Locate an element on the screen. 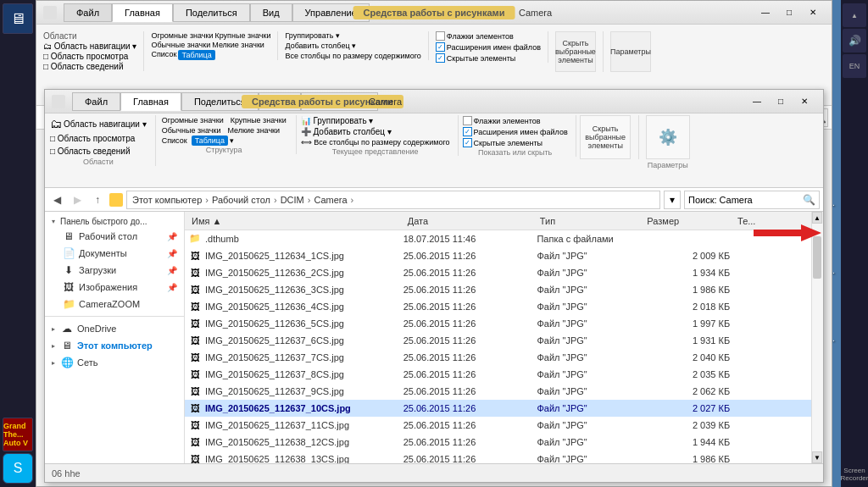 Image resolution: width=868 pixels, height=487 pixels. tab-home-front: Главная is located at coordinates (151, 102).